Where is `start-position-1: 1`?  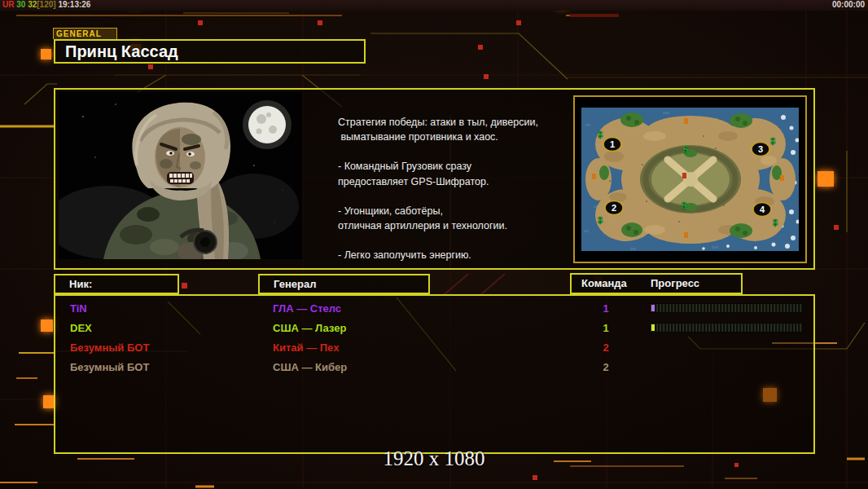
start-position-1: 1 is located at coordinates (612, 145).